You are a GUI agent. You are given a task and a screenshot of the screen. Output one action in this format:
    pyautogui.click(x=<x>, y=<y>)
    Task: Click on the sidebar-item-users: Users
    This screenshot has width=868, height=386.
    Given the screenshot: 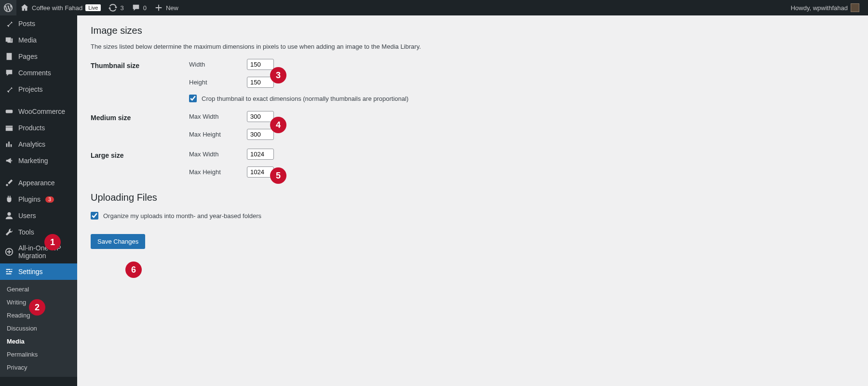 What is the action you would take?
    pyautogui.click(x=39, y=216)
    